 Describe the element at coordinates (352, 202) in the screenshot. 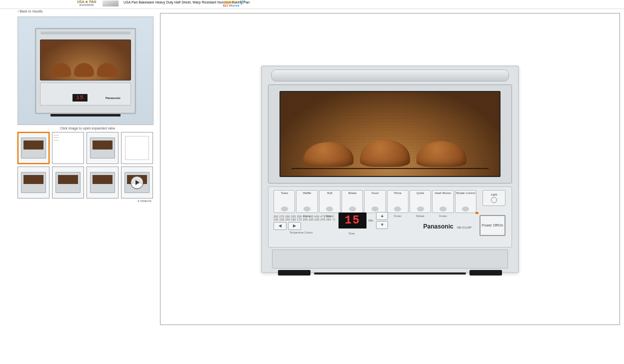

I see `mode-button: Bread` at that location.